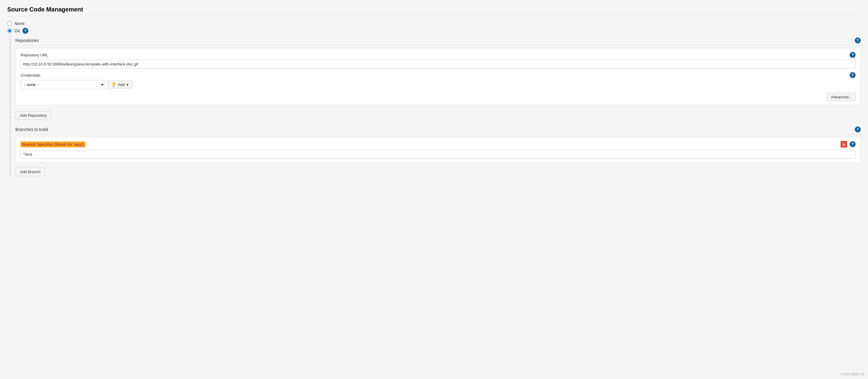  What do you see at coordinates (121, 85) in the screenshot?
I see `add-btn-label: Add` at bounding box center [121, 85].